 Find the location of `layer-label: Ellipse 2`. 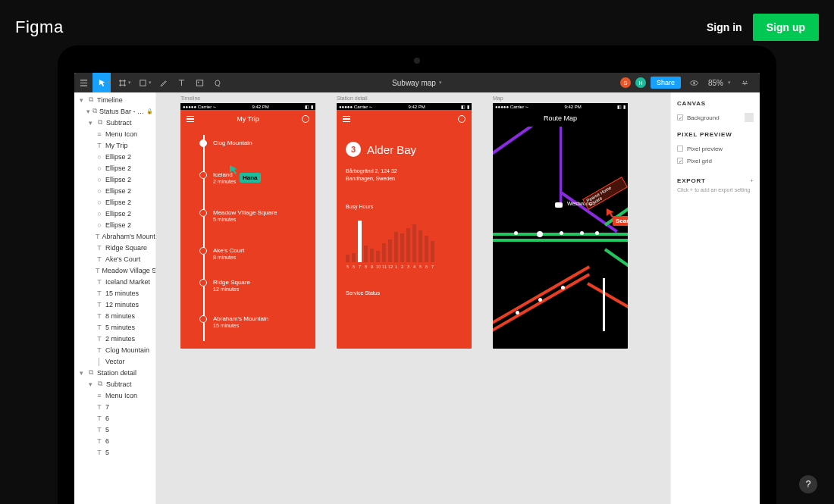

layer-label: Ellipse 2 is located at coordinates (118, 157).